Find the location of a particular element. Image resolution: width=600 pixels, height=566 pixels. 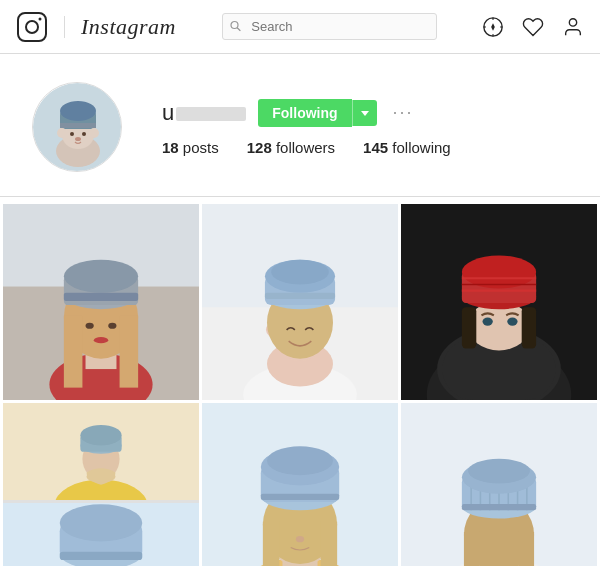

logo-divider is located at coordinates (64, 27).